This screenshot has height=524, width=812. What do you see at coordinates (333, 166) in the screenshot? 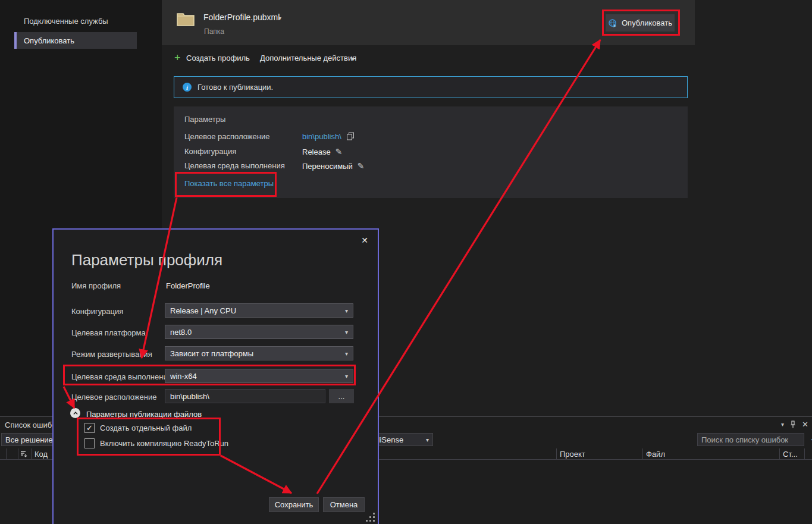
I see `target-runtime-value: Переносимый✎` at bounding box center [333, 166].